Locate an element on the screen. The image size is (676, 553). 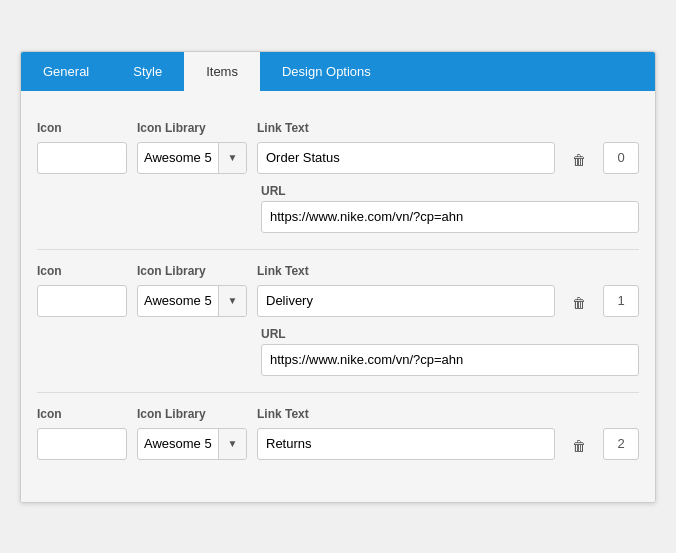
trash-icon-2: 🗑 is located at coordinates (579, 446).